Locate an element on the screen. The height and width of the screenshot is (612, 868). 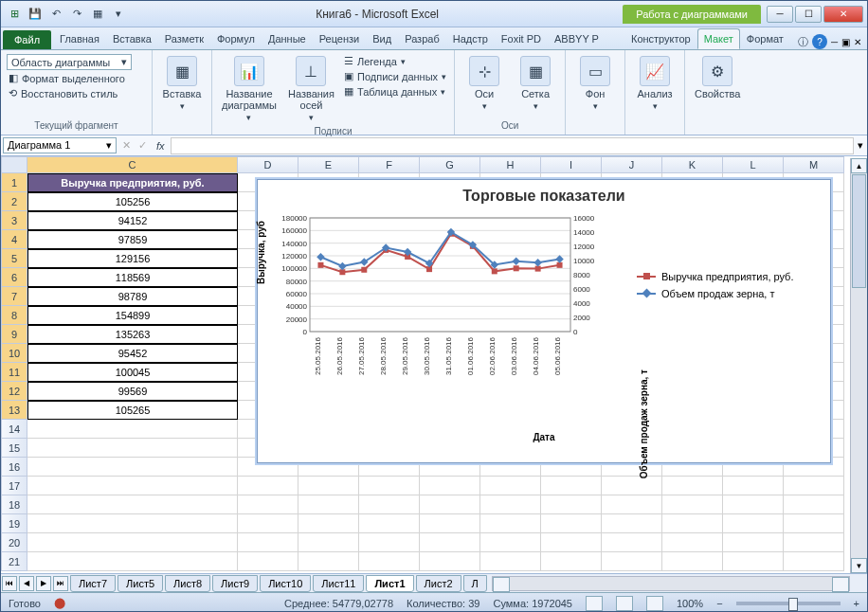
tab-insert: Вставка is located at coordinates (133, 39).